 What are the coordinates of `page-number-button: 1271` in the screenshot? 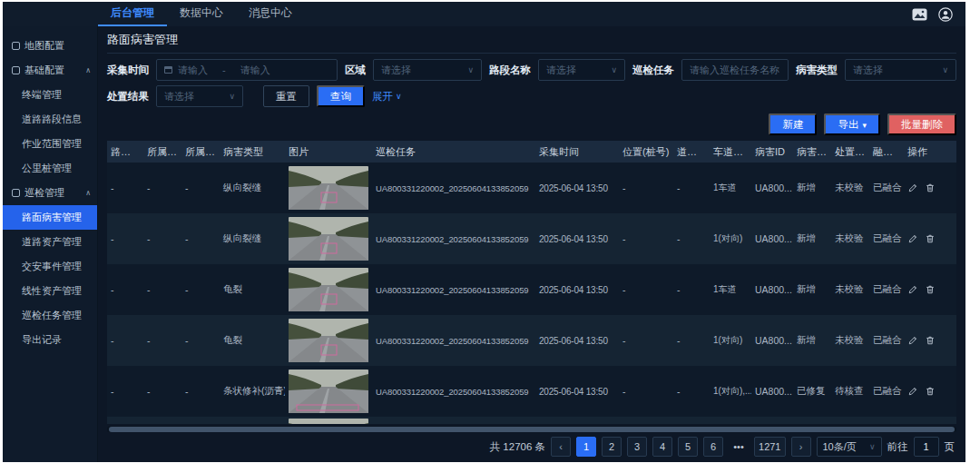 It's located at (769, 447).